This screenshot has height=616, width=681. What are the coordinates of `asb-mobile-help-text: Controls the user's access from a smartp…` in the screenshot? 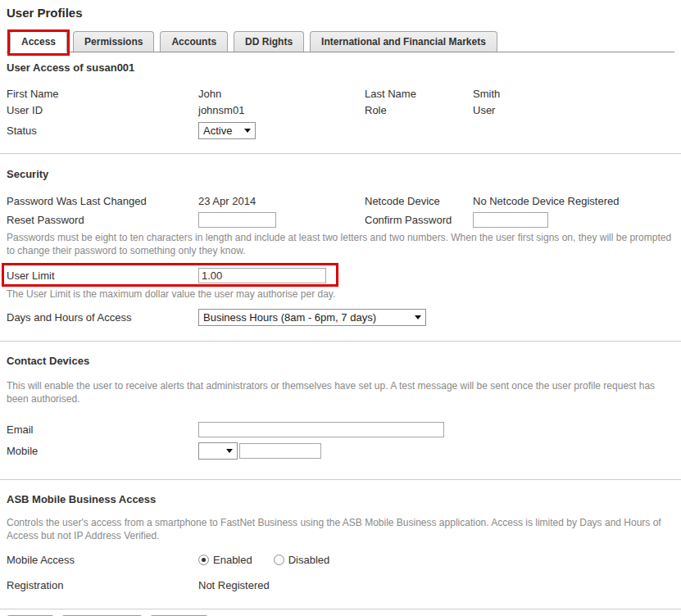 It's located at (341, 529).